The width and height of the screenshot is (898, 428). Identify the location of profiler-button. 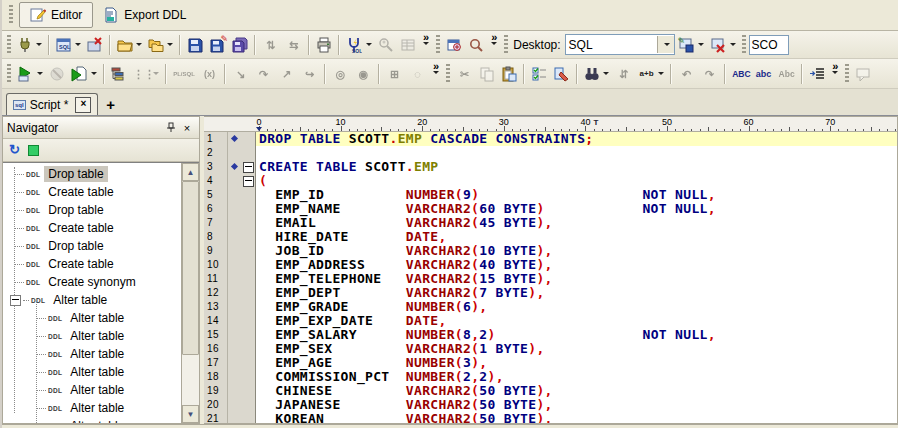
(386, 45).